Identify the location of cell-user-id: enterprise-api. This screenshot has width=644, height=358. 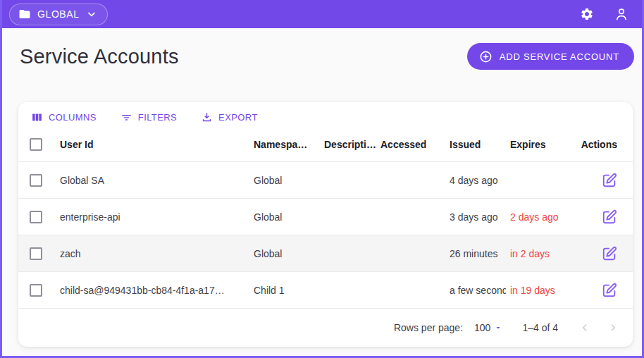
(154, 217).